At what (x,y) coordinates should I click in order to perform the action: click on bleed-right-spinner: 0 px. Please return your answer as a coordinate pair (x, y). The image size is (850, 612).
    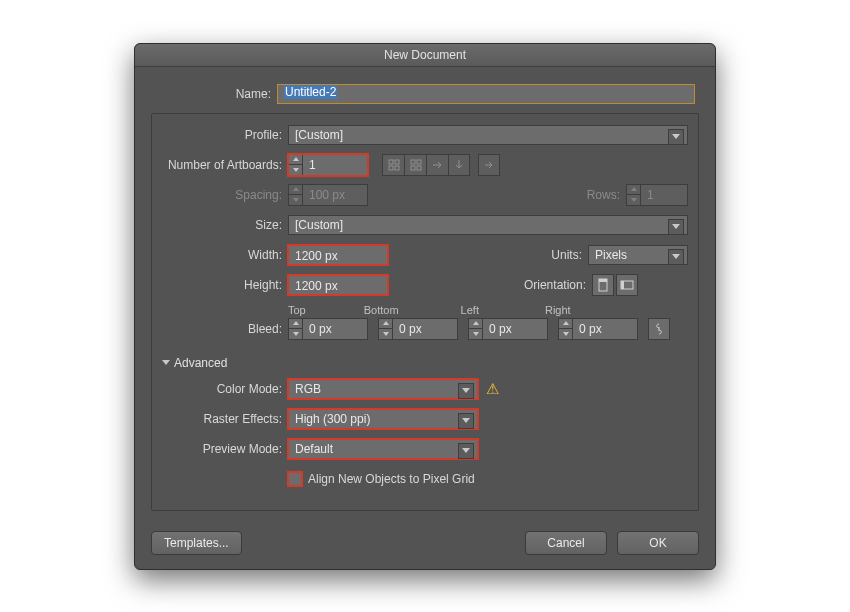
    Looking at the image, I should click on (598, 329).